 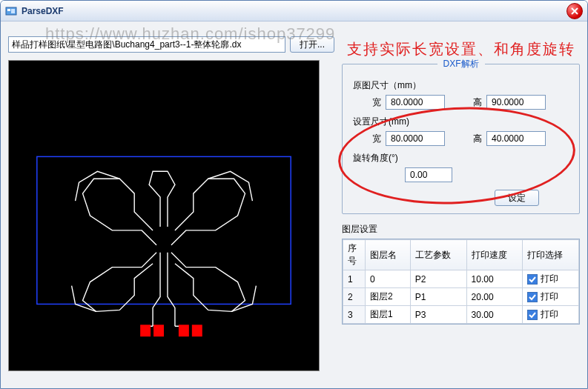 I want to click on orig-height-label: 高, so click(x=475, y=102).